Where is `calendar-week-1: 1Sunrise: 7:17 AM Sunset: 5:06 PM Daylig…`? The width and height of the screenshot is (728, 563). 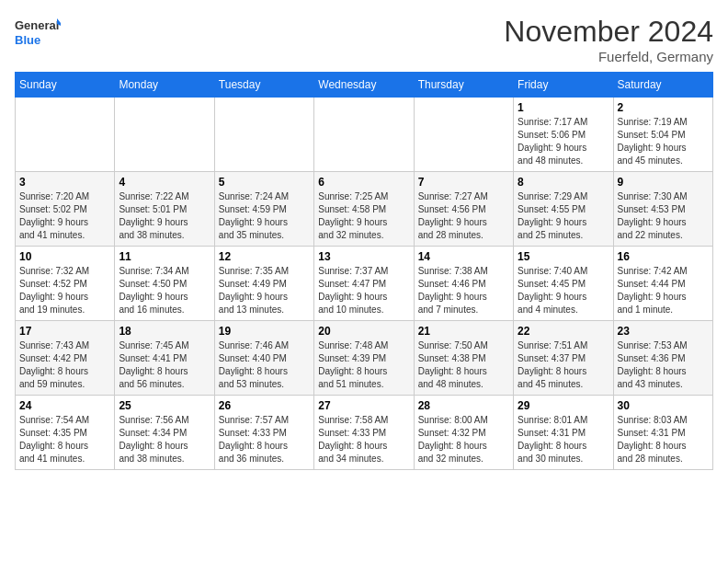
calendar-week-1: 1Sunrise: 7:17 AM Sunset: 5:06 PM Daylig… is located at coordinates (364, 134).